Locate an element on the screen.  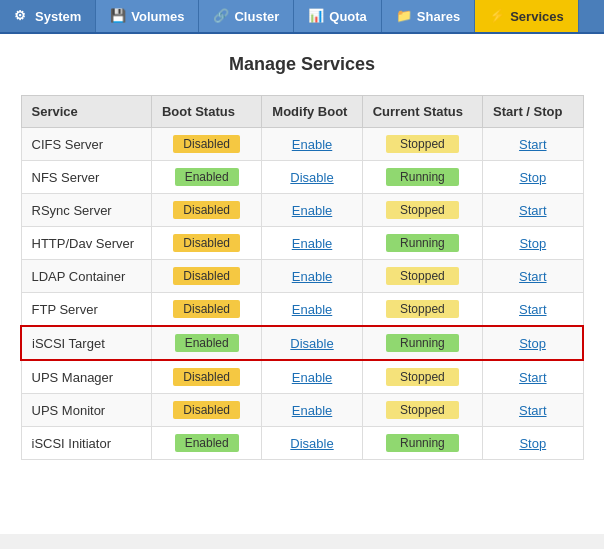
table-row: iSCSI TargetEnabledDisableRunningStop is located at coordinates (302, 343).